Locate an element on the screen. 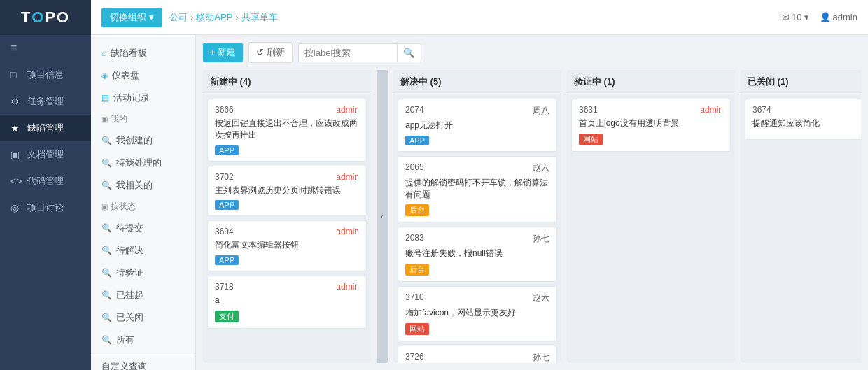 This screenshot has height=370, width=868. kanban-col-header-verifying: 验证中 (1) is located at coordinates (651, 83).